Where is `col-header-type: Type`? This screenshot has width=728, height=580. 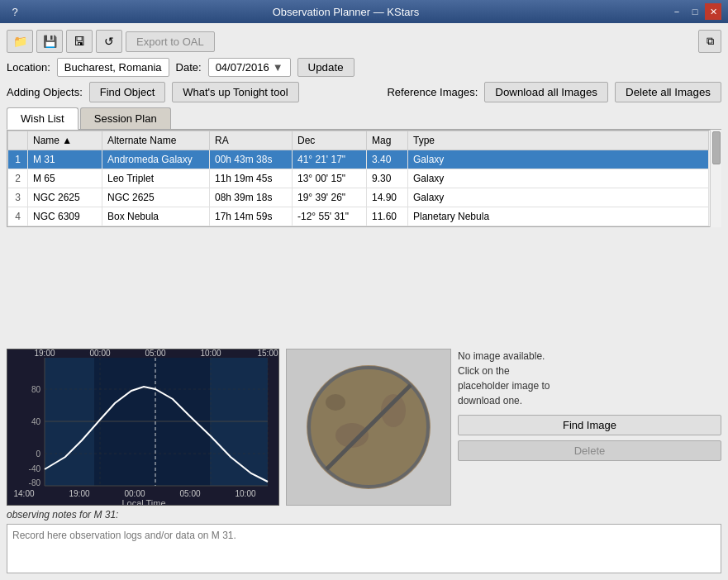
col-header-type: Type is located at coordinates (559, 140).